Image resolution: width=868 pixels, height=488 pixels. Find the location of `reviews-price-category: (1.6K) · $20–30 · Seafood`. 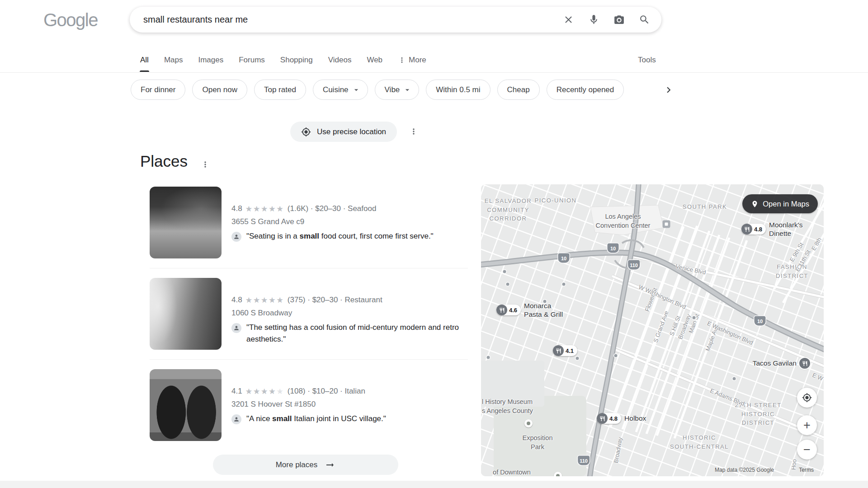

reviews-price-category: (1.6K) · $20–30 · Seafood is located at coordinates (332, 209).